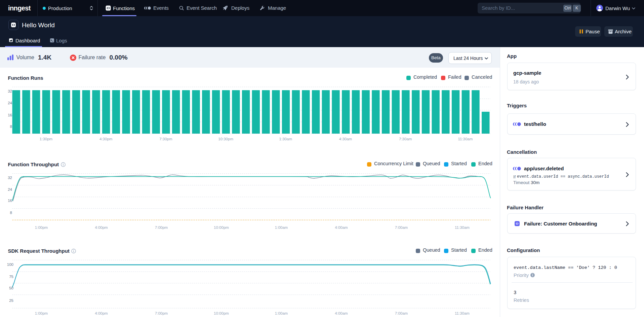 The image size is (644, 317). I want to click on svg-text: 7:30am, so click(405, 139).